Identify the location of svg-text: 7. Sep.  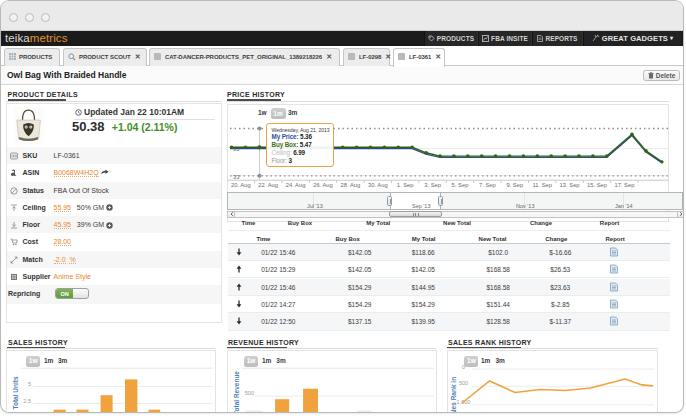
(488, 185).